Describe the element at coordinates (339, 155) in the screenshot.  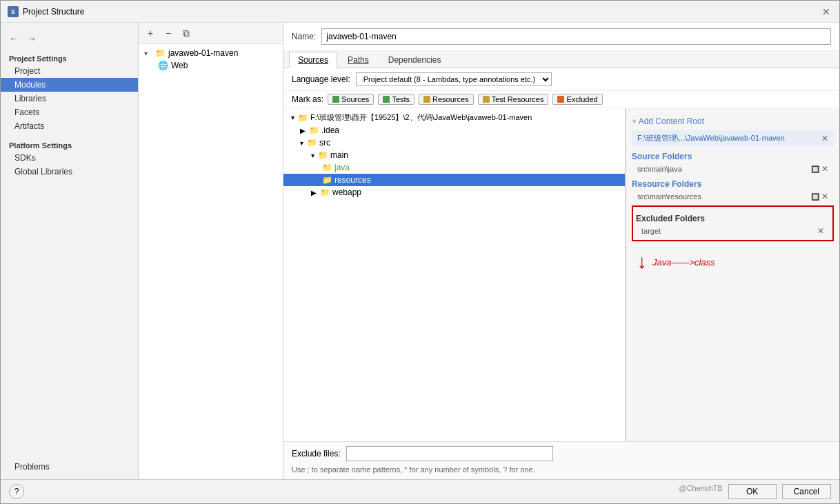
I see `main-folder-label: main` at that location.